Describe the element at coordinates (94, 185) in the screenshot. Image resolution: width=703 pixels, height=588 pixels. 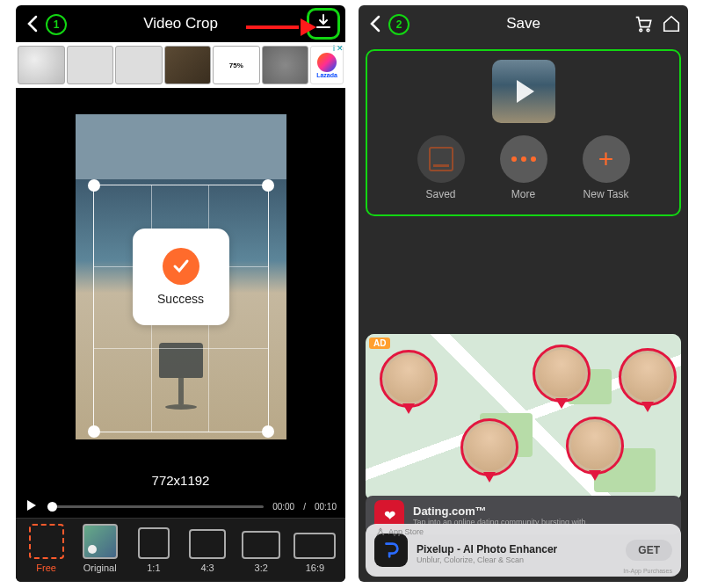
I see `crop-handle-tl` at that location.